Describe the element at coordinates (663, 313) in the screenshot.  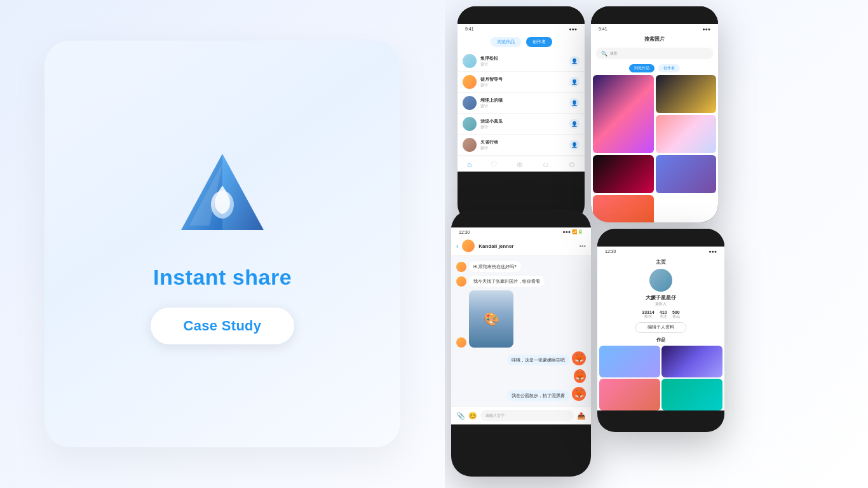
I see `stat-following-num: 410` at that location.